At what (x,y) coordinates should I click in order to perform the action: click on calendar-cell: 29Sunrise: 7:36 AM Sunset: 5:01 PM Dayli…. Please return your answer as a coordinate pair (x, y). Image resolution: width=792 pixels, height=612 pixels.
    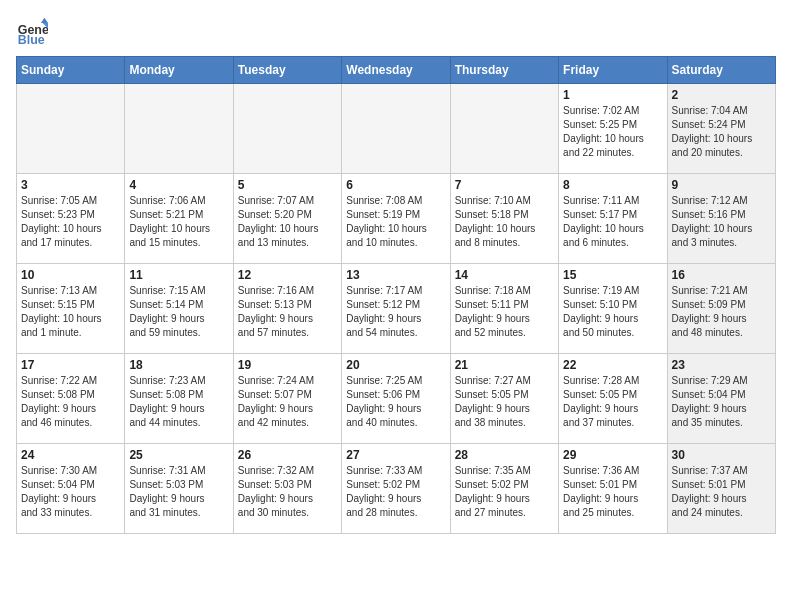
    Looking at the image, I should click on (613, 489).